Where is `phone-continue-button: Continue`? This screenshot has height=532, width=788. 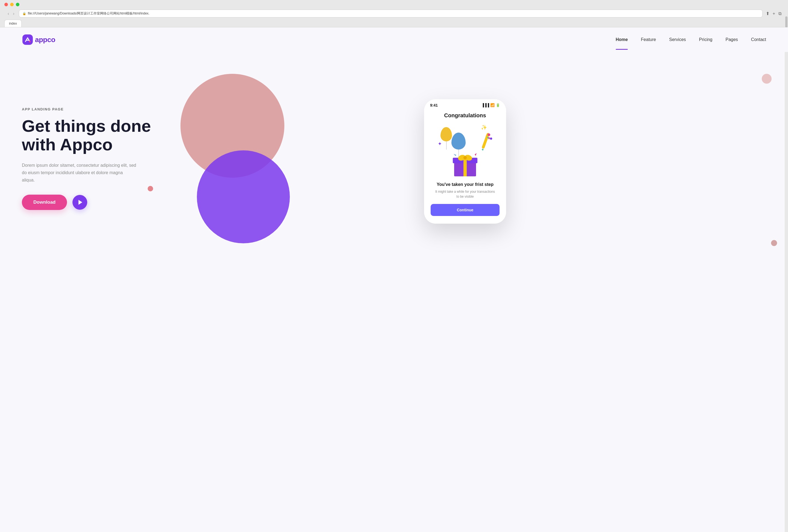
phone-continue-button: Continue is located at coordinates (465, 210).